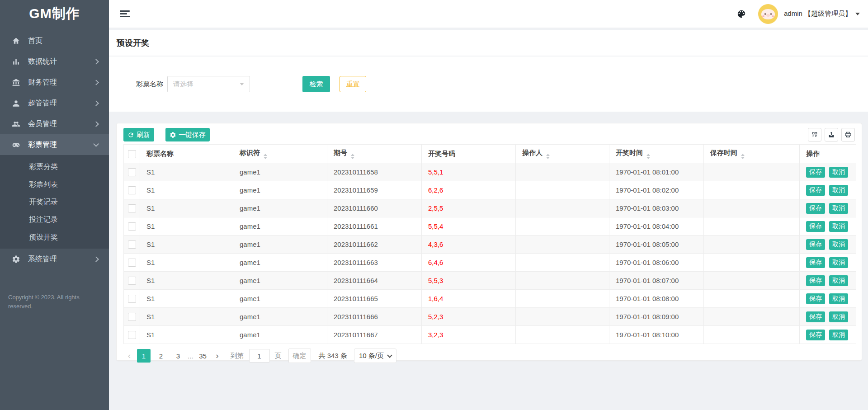 The image size is (868, 410). Describe the element at coordinates (259, 356) in the screenshot. I see `goto-page-input` at that location.